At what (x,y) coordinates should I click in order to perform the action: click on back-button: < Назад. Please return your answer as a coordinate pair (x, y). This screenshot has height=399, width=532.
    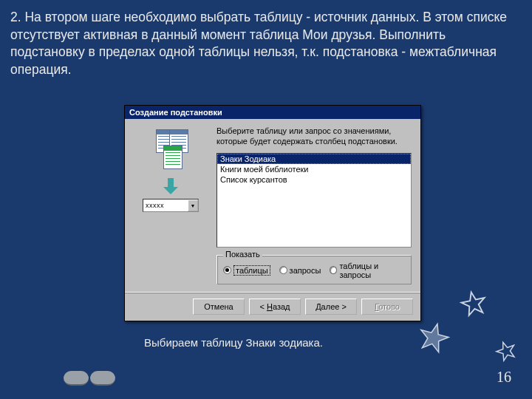
    Looking at the image, I should click on (275, 307).